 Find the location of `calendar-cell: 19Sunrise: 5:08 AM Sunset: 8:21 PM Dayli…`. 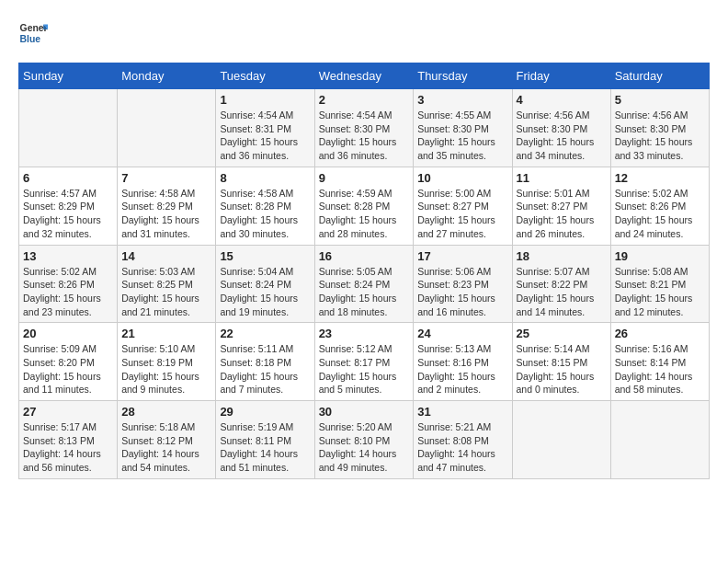

calendar-cell: 19Sunrise: 5:08 AM Sunset: 8:21 PM Dayli… is located at coordinates (660, 283).